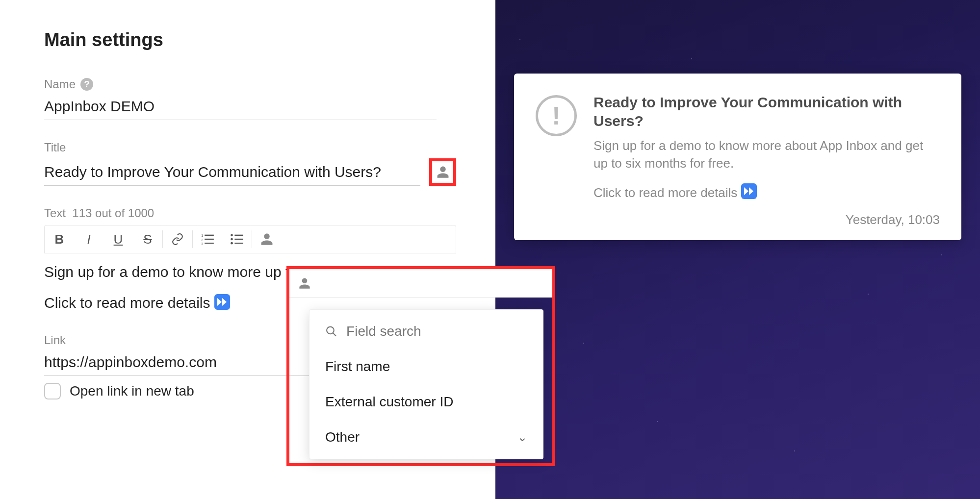 The height and width of the screenshot is (499, 980). I want to click on title-input, so click(232, 174).